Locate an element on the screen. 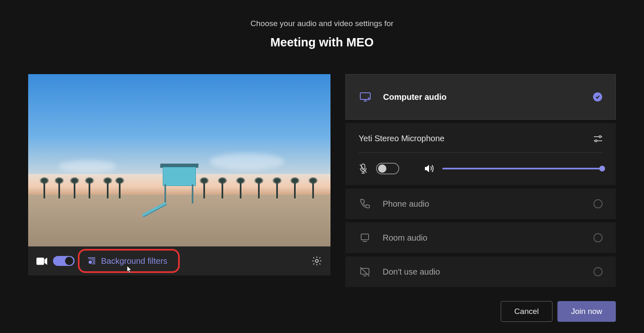 This screenshot has width=644, height=333. device-settings-icon is located at coordinates (598, 139).